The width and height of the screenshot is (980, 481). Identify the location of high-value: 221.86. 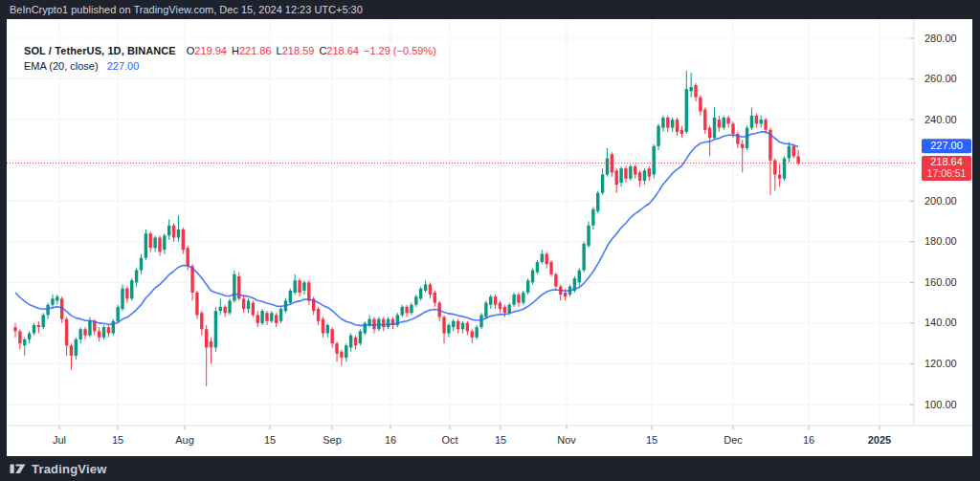
(256, 51).